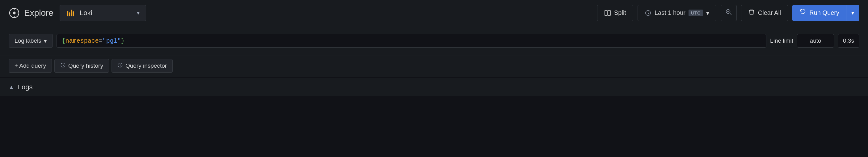 This screenshot has height=157, width=868. I want to click on add-query-label: + Add query, so click(30, 66).